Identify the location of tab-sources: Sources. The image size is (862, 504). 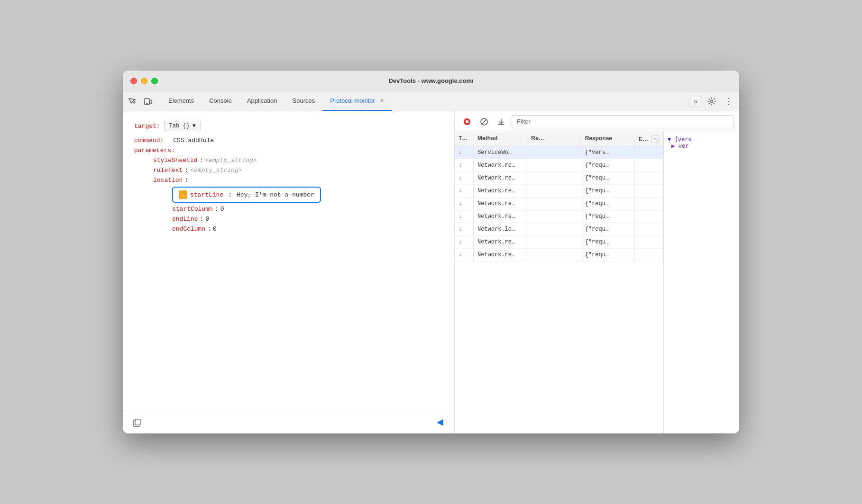
(304, 101).